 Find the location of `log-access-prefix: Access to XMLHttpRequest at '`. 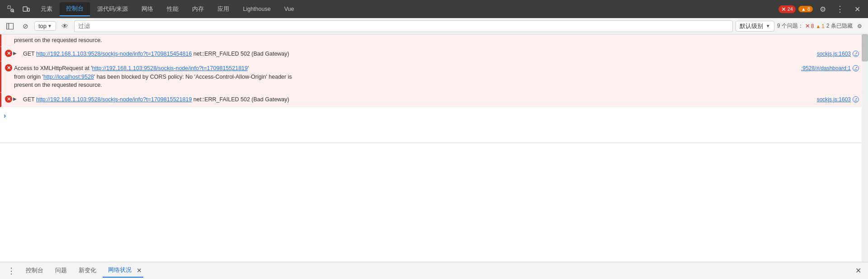

log-access-prefix: Access to XMLHttpRequest at ' is located at coordinates (53, 68).